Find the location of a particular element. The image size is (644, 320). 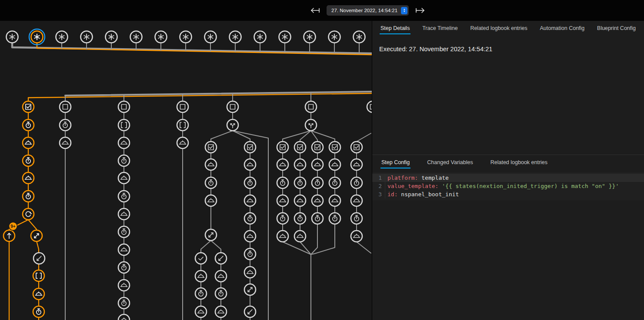

graph-node-check is located at coordinates (201, 258).